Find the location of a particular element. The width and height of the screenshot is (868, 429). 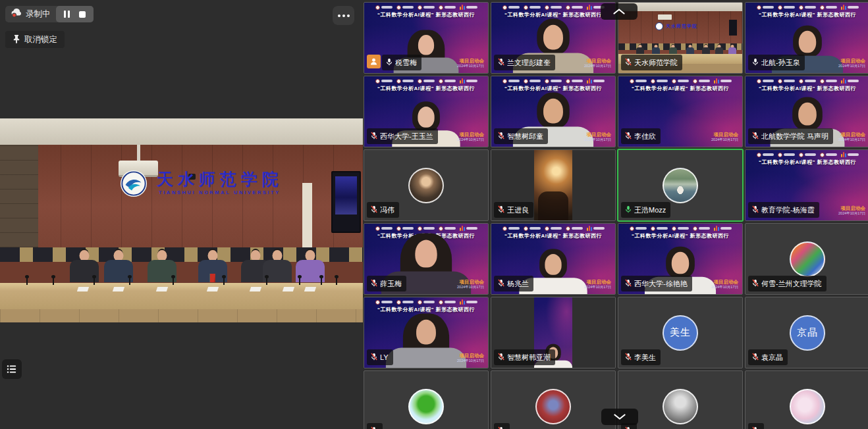

name-pill: 北航-孙玉泉 is located at coordinates (776, 63).